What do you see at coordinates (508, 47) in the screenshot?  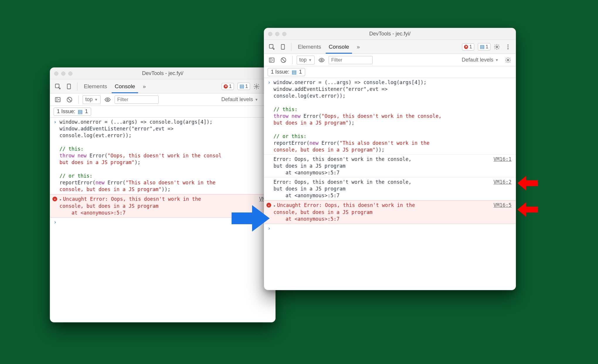 I see `kebab-icon` at bounding box center [508, 47].